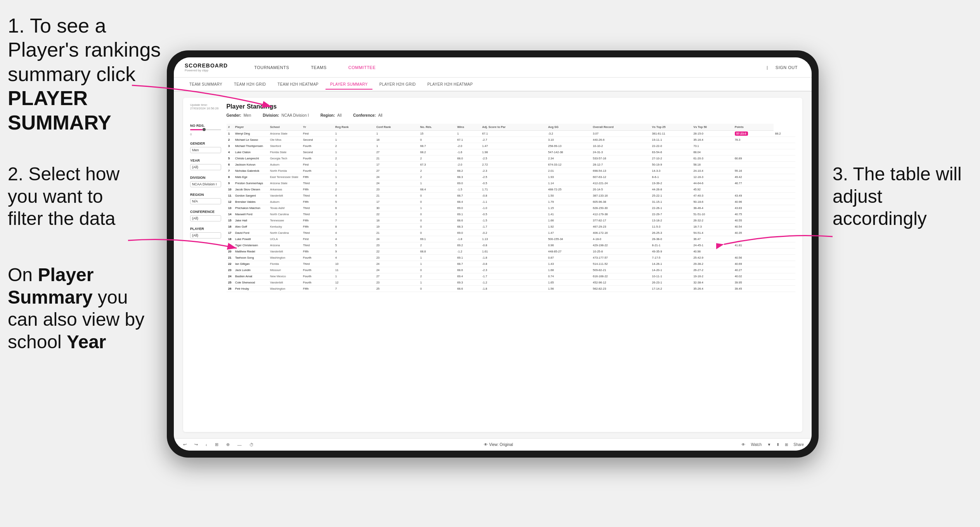 The image size is (980, 527). Describe the element at coordinates (206, 67) in the screenshot. I see `logo-area: SCOREBOARD Powered by clipp` at that location.